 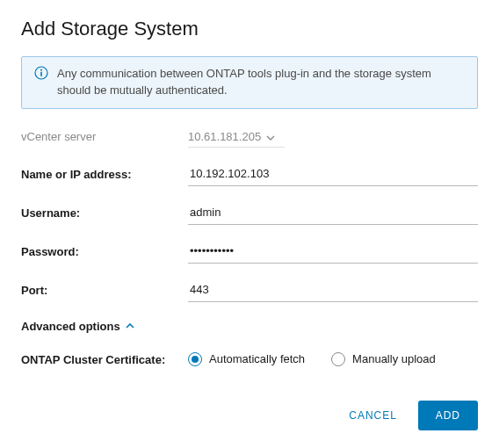 What do you see at coordinates (257, 358) in the screenshot?
I see `radio-auto-label: Automatically fetch` at bounding box center [257, 358].